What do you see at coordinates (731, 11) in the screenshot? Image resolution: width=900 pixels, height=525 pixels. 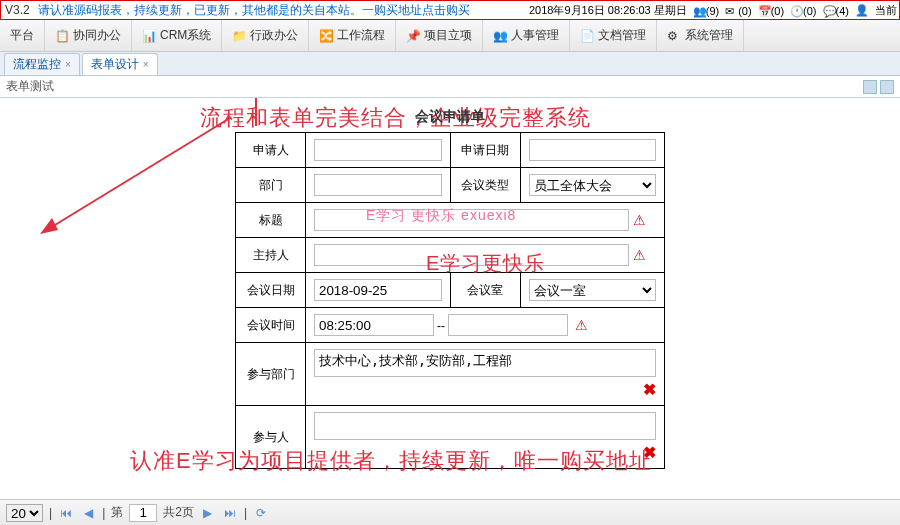 I see `mail-icon: ✉` at bounding box center [731, 11].